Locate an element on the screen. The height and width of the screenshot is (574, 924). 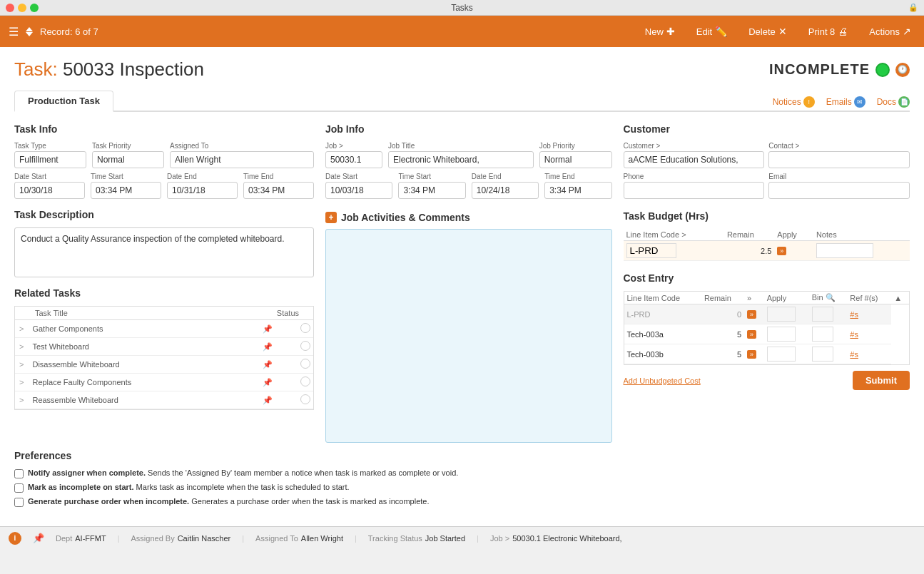
status-clock-icon: 🕐 is located at coordinates (903, 70).